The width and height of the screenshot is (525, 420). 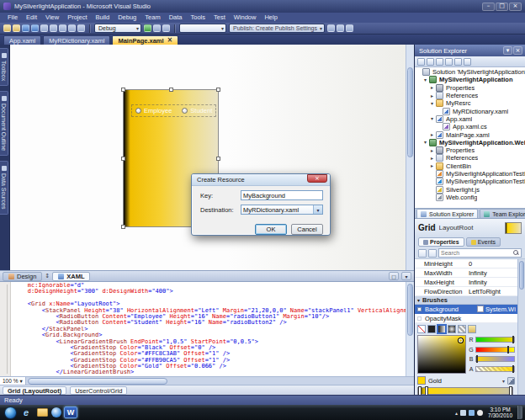 I want to click on properties-icon, so click(x=468, y=62).